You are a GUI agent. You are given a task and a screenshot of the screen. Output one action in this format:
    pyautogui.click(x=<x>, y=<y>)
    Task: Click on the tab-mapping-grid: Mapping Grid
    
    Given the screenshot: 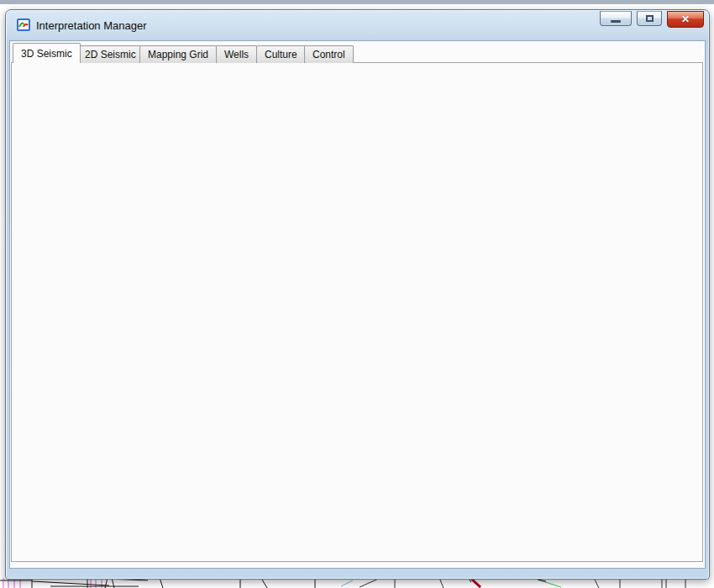 What is the action you would take?
    pyautogui.click(x=178, y=54)
    